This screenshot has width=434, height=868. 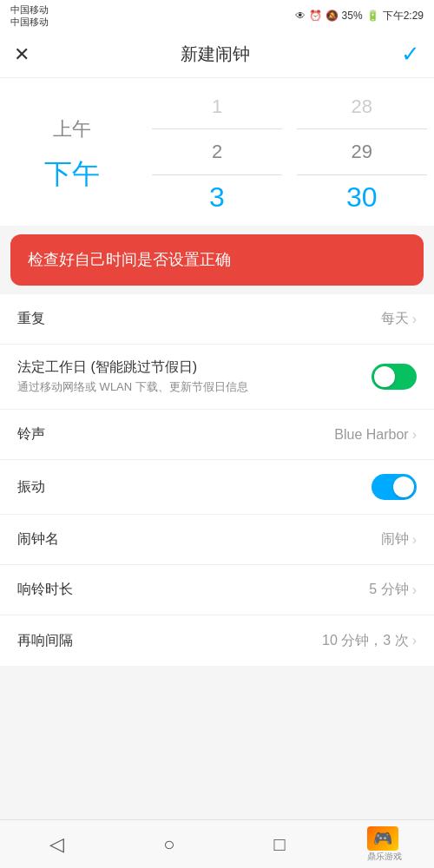 What do you see at coordinates (194, 488) in the screenshot?
I see `vibration-label: 振动` at bounding box center [194, 488].